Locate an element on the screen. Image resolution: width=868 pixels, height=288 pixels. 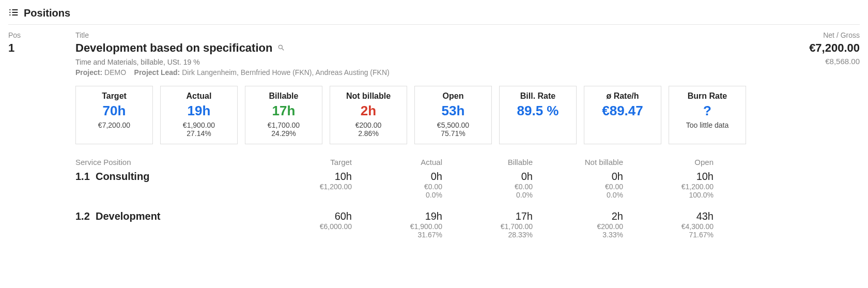
lead-label: Project Lead: is located at coordinates (157, 72).